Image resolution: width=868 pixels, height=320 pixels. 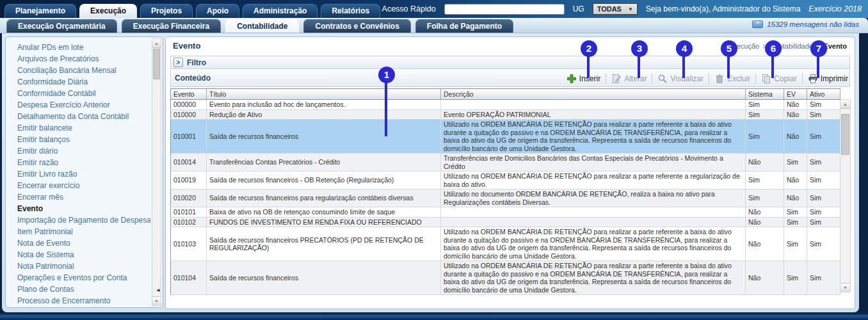 What do you see at coordinates (846, 196) in the screenshot?
I see `table-scrollbar: ▲ ▼` at bounding box center [846, 196].